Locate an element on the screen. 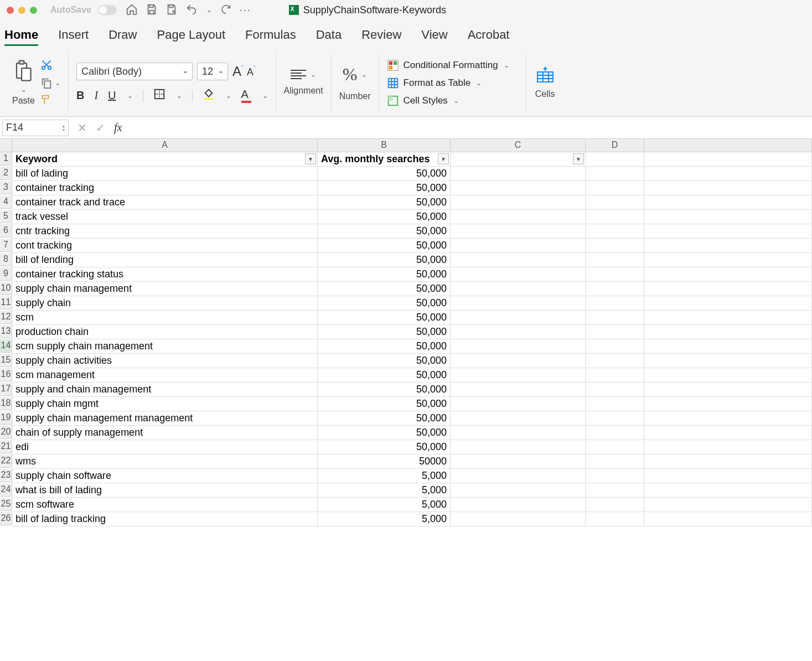 The width and height of the screenshot is (812, 661). cell-keyword: supply chain mgmt is located at coordinates (165, 404).